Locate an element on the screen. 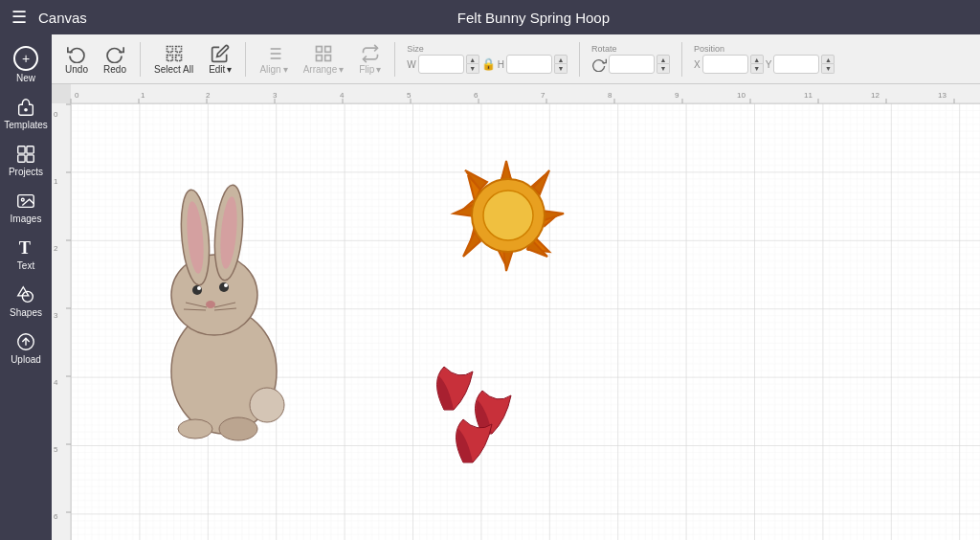 Image resolution: width=980 pixels, height=540 pixels. toolbar: Undo Redo Select All is located at coordinates (516, 59).